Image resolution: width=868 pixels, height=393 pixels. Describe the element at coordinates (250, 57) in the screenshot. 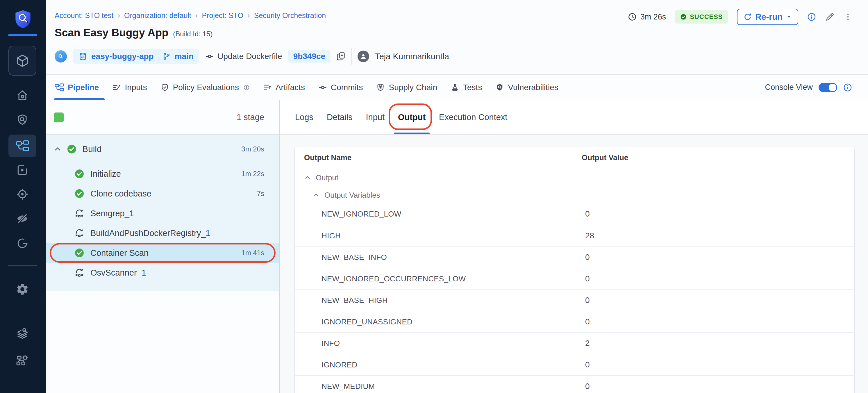

I see `commit-message-text: Update Dockerfile` at that location.